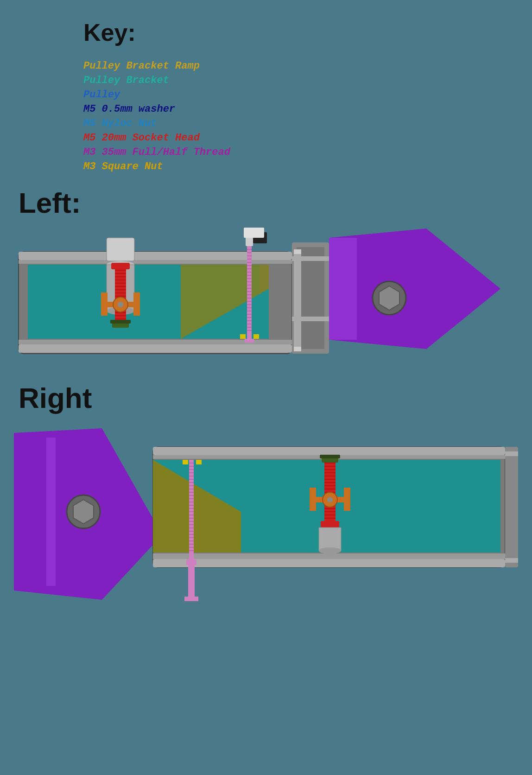 The width and height of the screenshot is (532, 775). I want to click on key-item-3: Pulley, so click(308, 95).